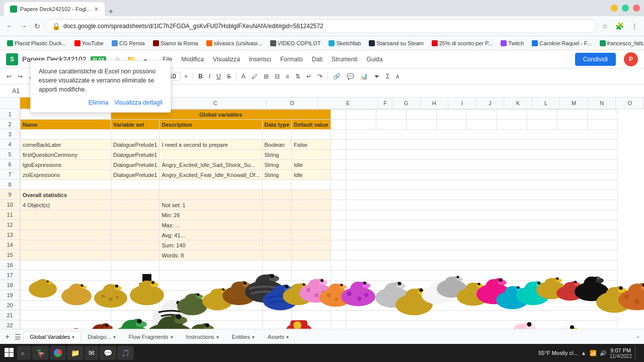 Image resolution: width=644 pixels, height=362 pixels. What do you see at coordinates (338, 125) in the screenshot?
I see `cell-f2` at bounding box center [338, 125].